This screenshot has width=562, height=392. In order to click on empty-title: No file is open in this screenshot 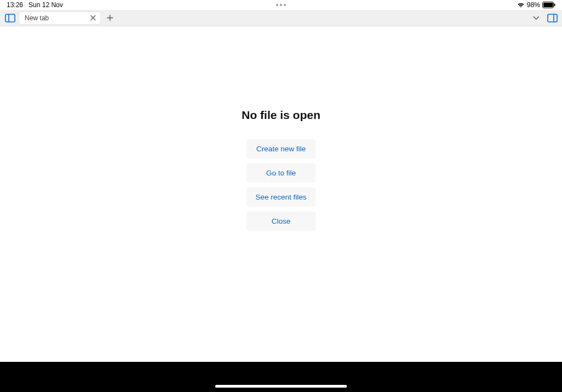, I will do `click(281, 115)`.